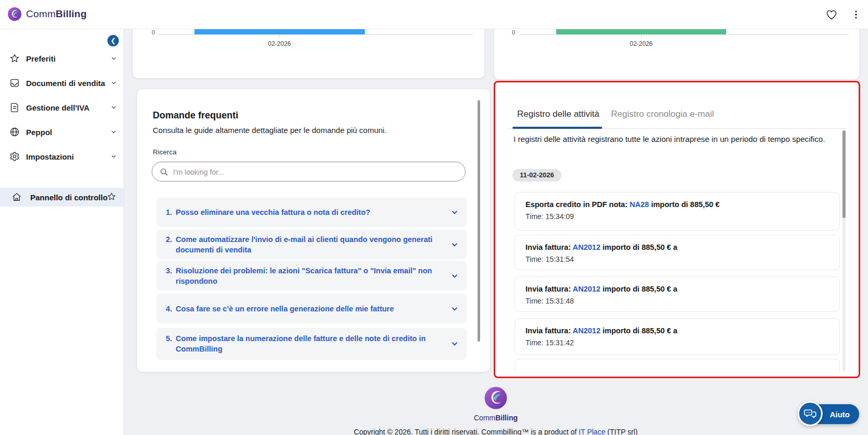 This screenshot has height=435, width=868. I want to click on top-header: CommBilling, so click(434, 15).